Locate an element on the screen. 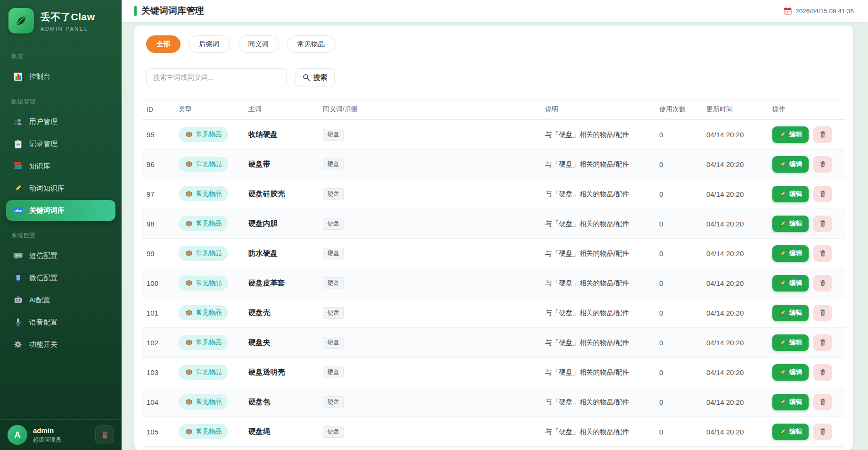 The height and width of the screenshot is (450, 868). gear-icon is located at coordinates (18, 344).